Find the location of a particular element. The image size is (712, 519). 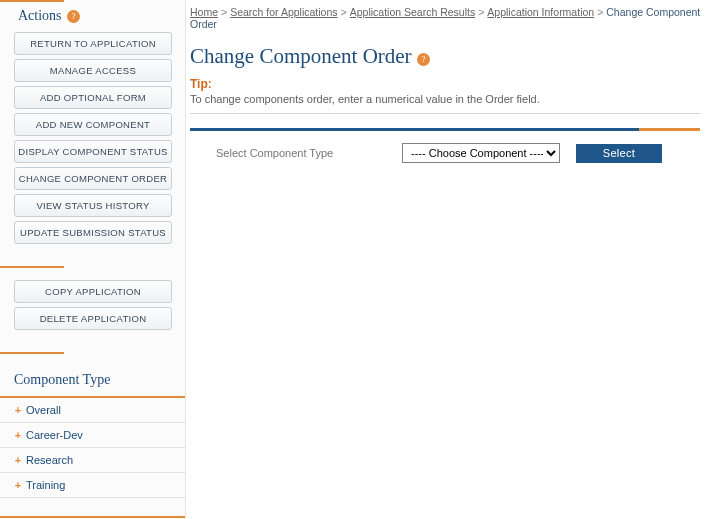

component-type-heading-text: Component Type is located at coordinates (62, 380).